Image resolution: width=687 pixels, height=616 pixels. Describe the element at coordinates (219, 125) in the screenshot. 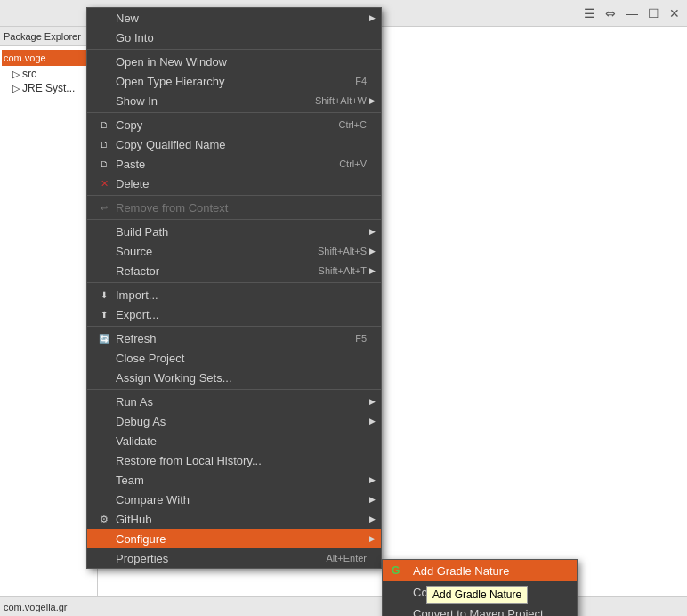

I see `copy-label: Copy` at that location.